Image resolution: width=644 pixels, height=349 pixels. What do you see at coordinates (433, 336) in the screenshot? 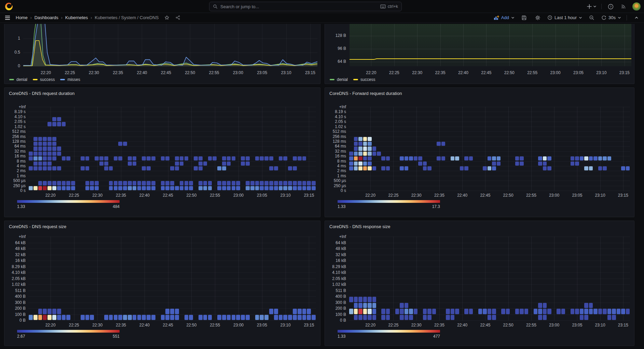
I see `color-scale-max: 477` at bounding box center [433, 336].